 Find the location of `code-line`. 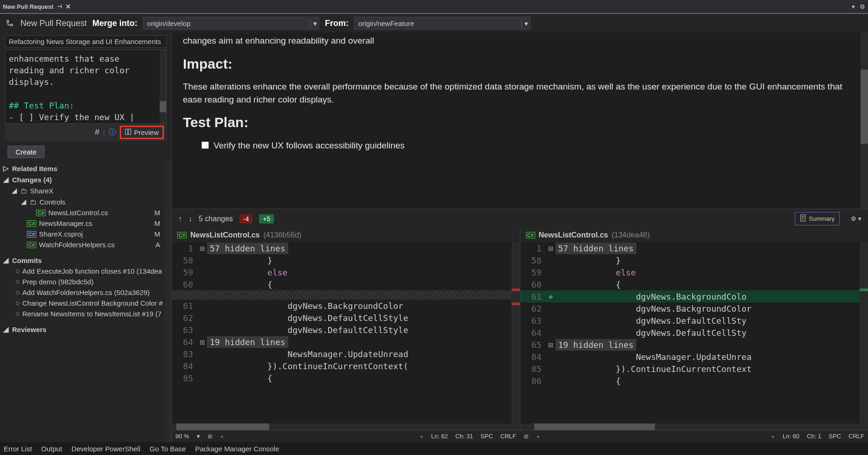

code-line is located at coordinates (346, 295).